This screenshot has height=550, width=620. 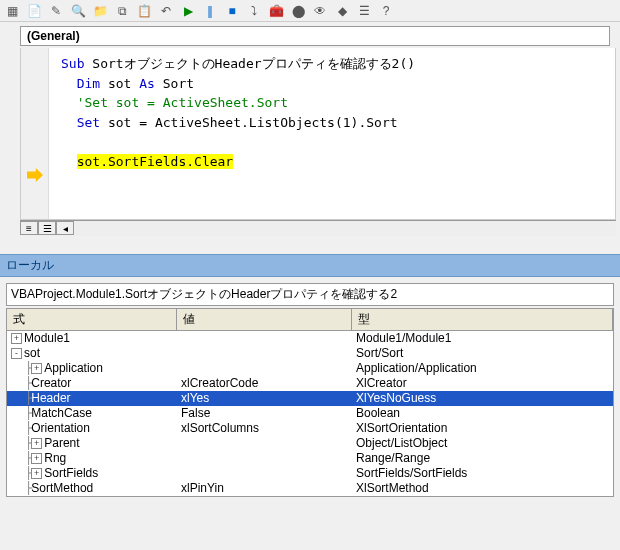 I want to click on locals-cell-value: xlYes, so click(x=264, y=398).